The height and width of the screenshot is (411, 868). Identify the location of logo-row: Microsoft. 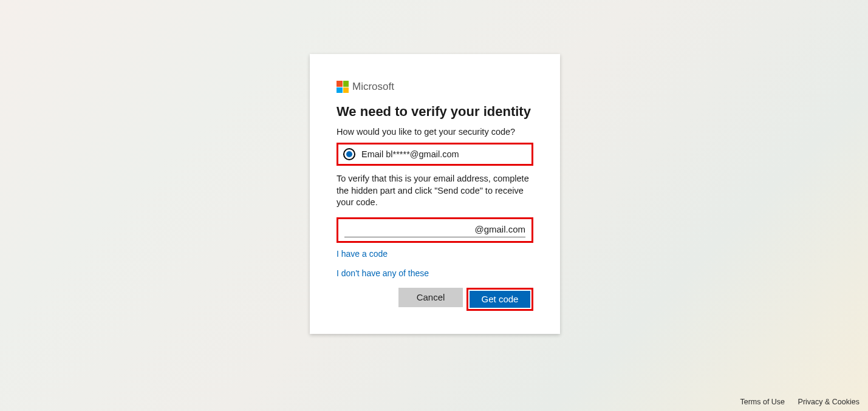
(435, 87).